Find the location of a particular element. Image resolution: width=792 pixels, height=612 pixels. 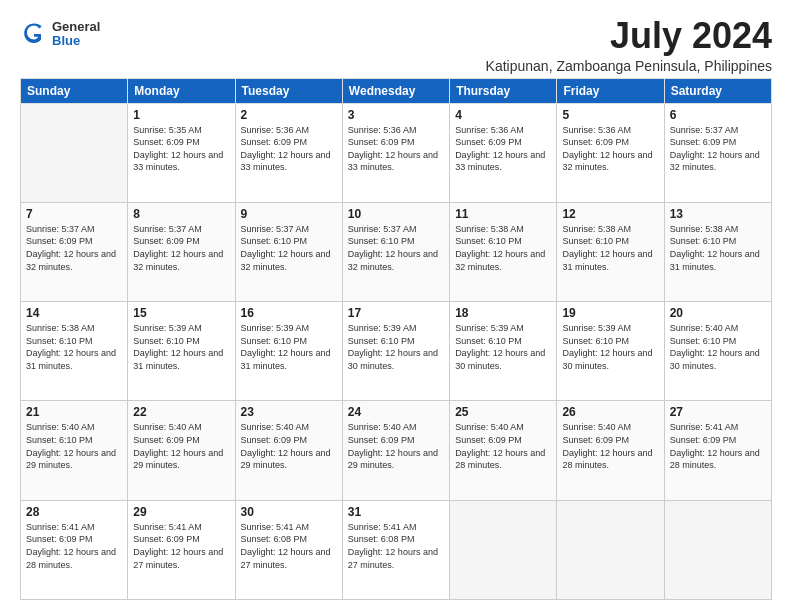

calendar-day-7: 7 Sunrise: 5:37 AMSunset: 6:09 PMDayligh… is located at coordinates (74, 252).